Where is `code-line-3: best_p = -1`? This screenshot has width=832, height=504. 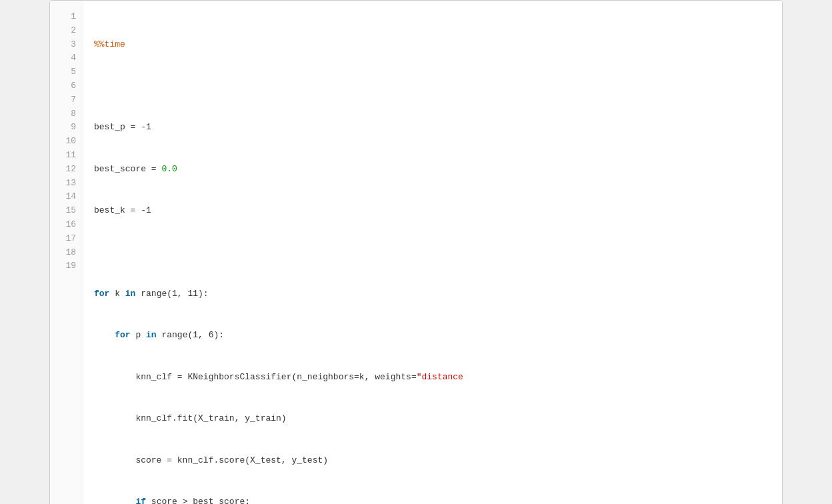 code-line-3: best_p = -1 is located at coordinates (433, 128).